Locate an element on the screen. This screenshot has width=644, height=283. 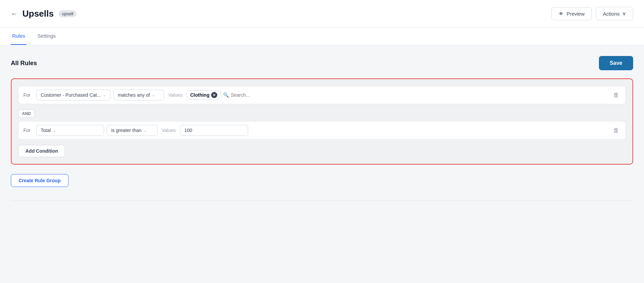
field-value-2: Total is located at coordinates (46, 130).